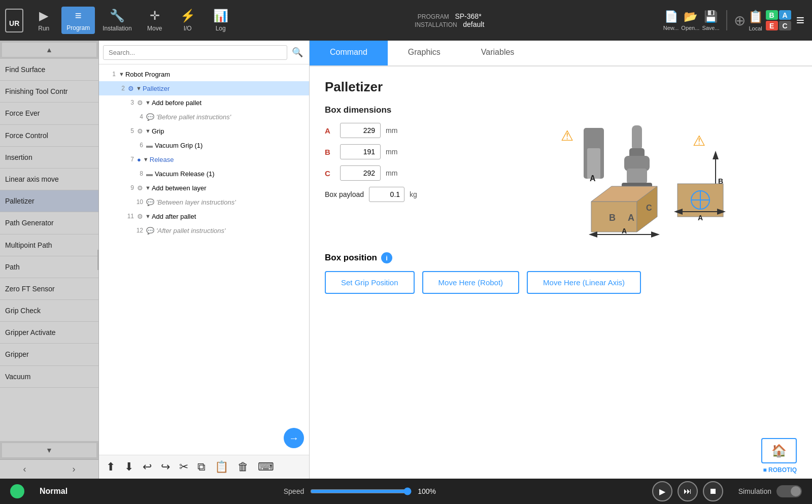  What do you see at coordinates (243, 467) in the screenshot?
I see `delete-button: 🗑` at bounding box center [243, 467].